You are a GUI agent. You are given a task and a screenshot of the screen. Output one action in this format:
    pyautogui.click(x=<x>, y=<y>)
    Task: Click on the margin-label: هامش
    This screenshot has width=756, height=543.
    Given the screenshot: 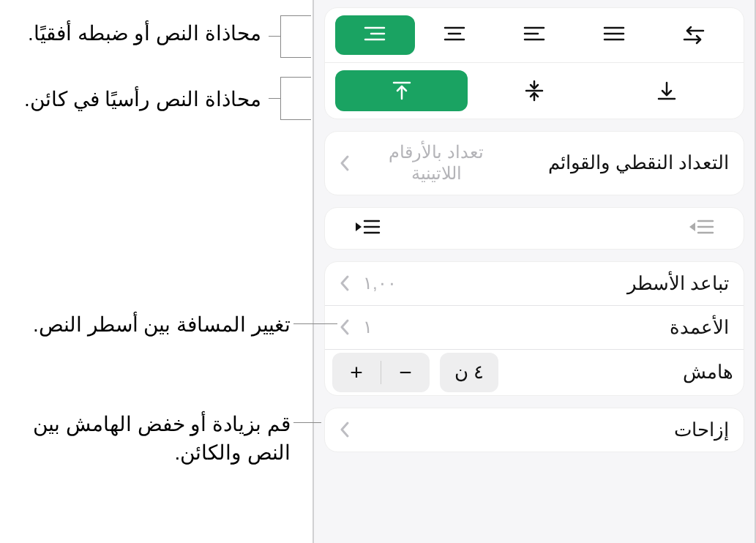 What is the action you would take?
    pyautogui.click(x=708, y=372)
    